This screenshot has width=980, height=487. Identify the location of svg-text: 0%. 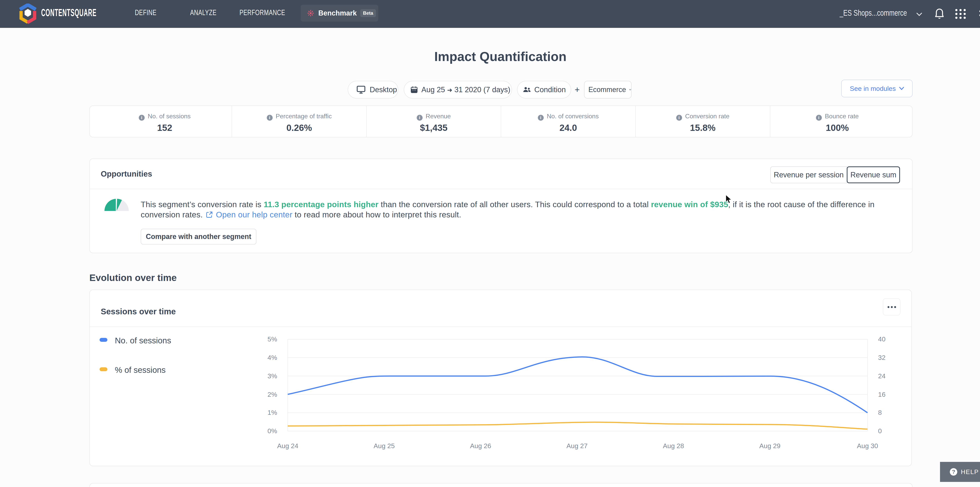
(272, 431).